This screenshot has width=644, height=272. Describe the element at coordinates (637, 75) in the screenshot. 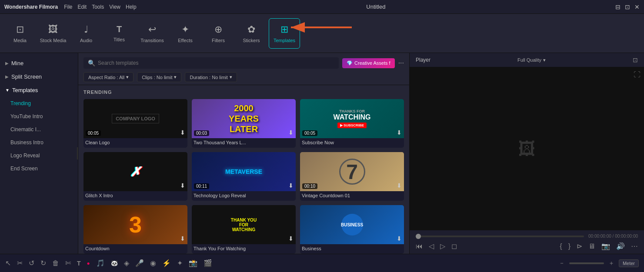

I see `fullscreen-icon: ⛶` at that location.